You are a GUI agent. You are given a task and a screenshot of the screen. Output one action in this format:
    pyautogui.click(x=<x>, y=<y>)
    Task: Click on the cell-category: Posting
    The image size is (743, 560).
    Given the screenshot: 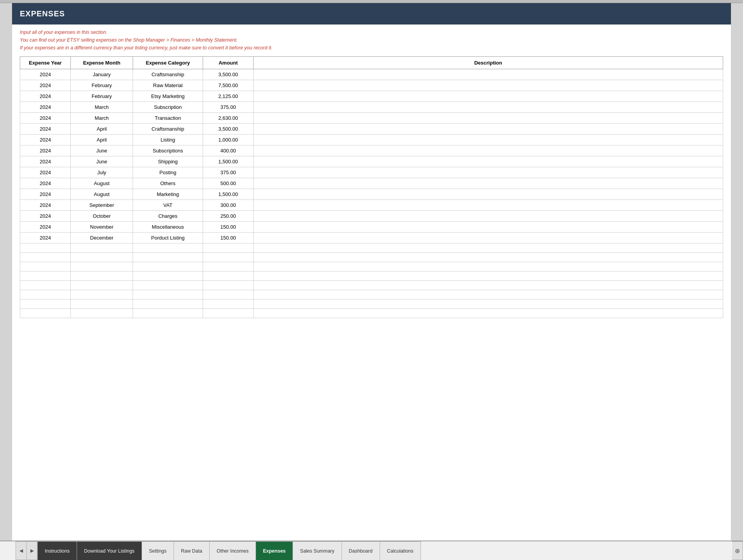 What is the action you would take?
    pyautogui.click(x=168, y=173)
    